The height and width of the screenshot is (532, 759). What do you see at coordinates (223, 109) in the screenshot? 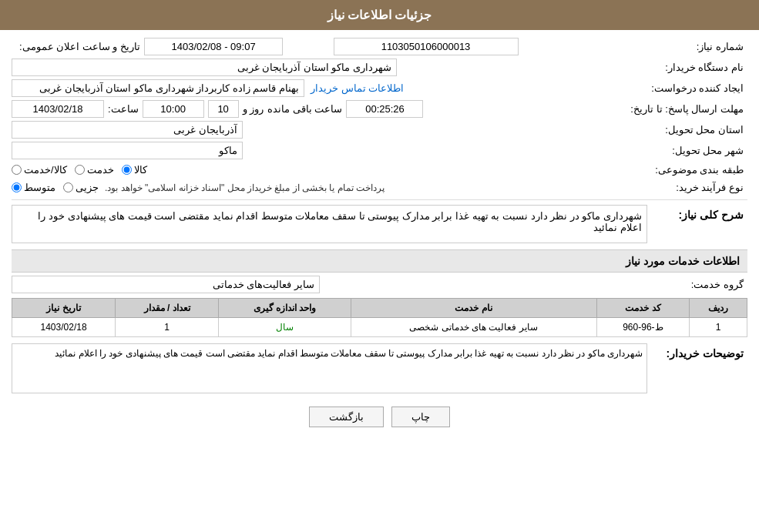
I see `response-days-value: 10` at bounding box center [223, 109].